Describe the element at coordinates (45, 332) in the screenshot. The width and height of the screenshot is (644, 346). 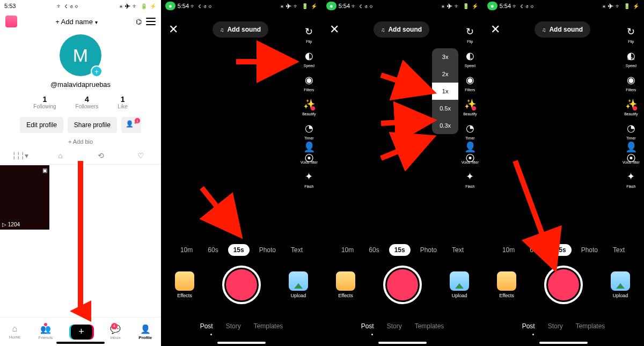
I see `tab-friends: 👥Friends` at that location.